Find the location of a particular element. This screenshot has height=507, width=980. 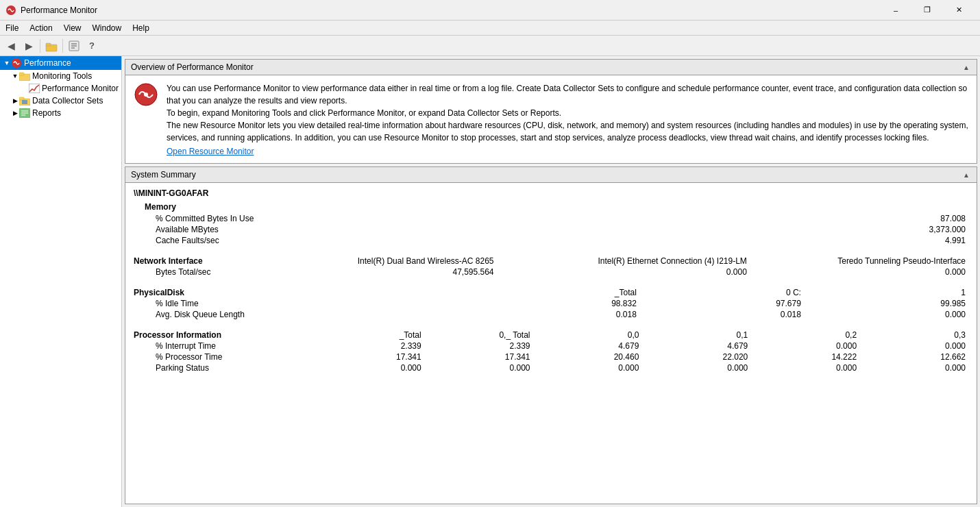

disk-col-1: _Total is located at coordinates (557, 293).